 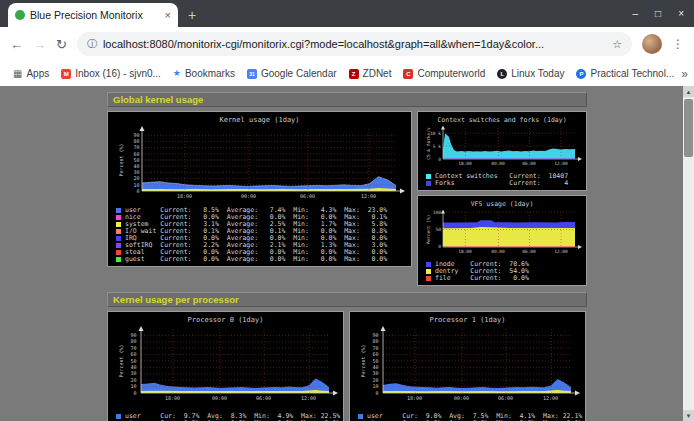 I want to click on url-text: localhost:8080/monitorix-cgi/monitorix.c…, so click(x=354, y=44).